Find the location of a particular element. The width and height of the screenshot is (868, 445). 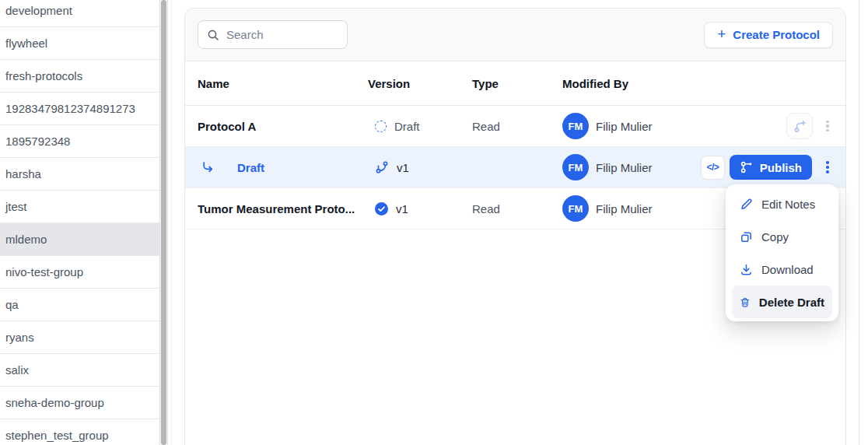

sidebar-item-development: development is located at coordinates (79, 14).